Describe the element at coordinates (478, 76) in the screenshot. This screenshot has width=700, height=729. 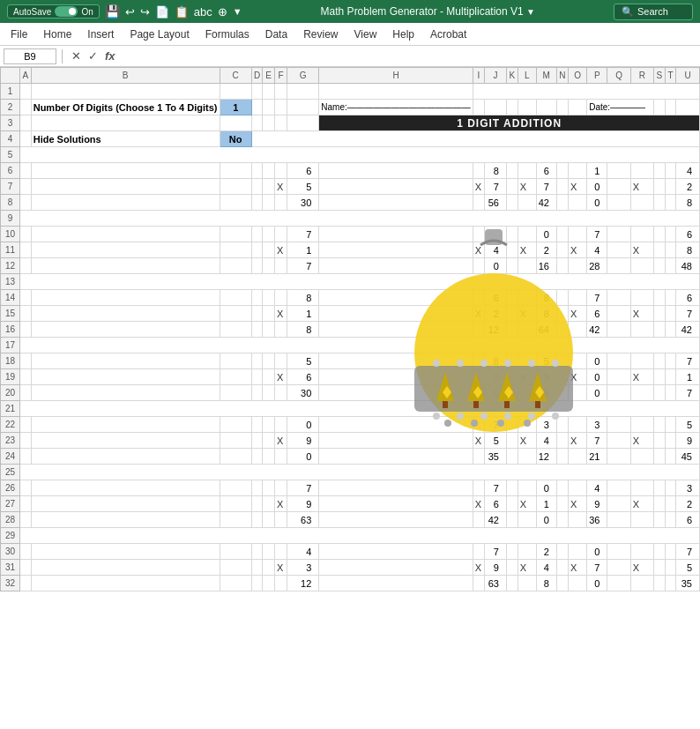
I see `col-header-i: I` at that location.